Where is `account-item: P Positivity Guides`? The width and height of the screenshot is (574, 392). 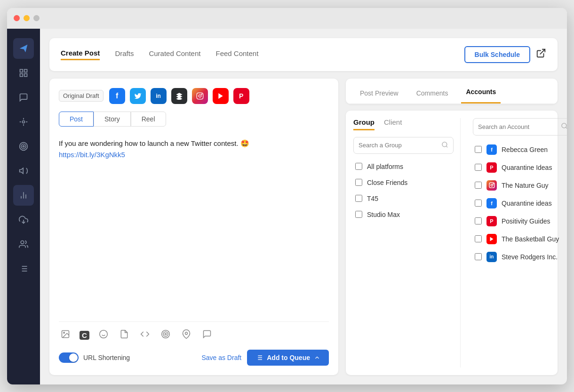 account-item: P Positivity Guides is located at coordinates (520, 221).